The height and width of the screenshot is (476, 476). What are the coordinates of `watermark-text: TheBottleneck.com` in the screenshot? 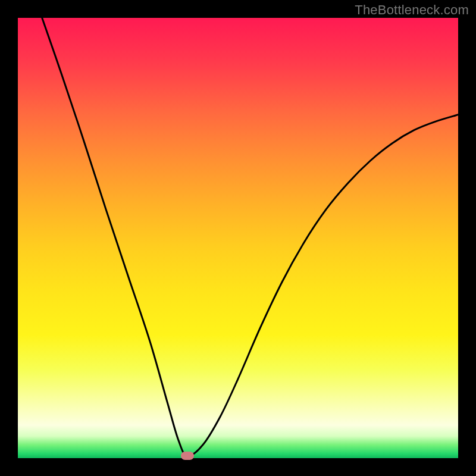 It's located at (412, 10).